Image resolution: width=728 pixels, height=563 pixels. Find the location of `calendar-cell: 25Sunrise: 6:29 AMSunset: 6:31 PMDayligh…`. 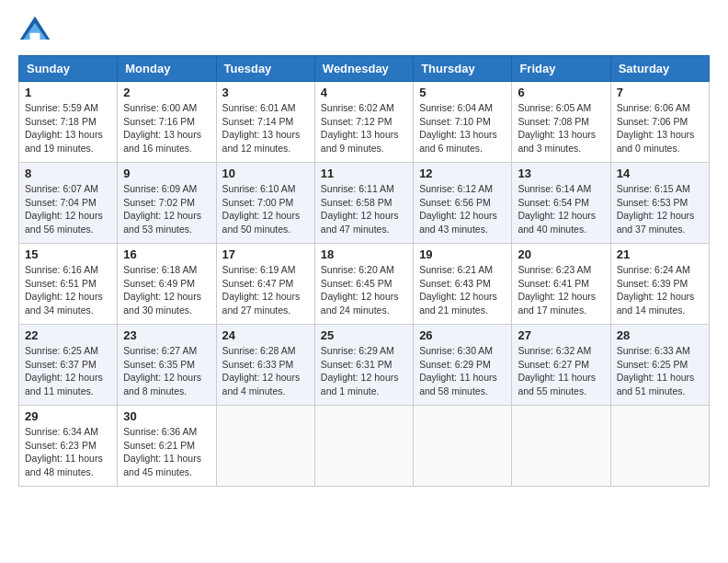

calendar-cell: 25Sunrise: 6:29 AMSunset: 6:31 PMDayligh… is located at coordinates (364, 365).